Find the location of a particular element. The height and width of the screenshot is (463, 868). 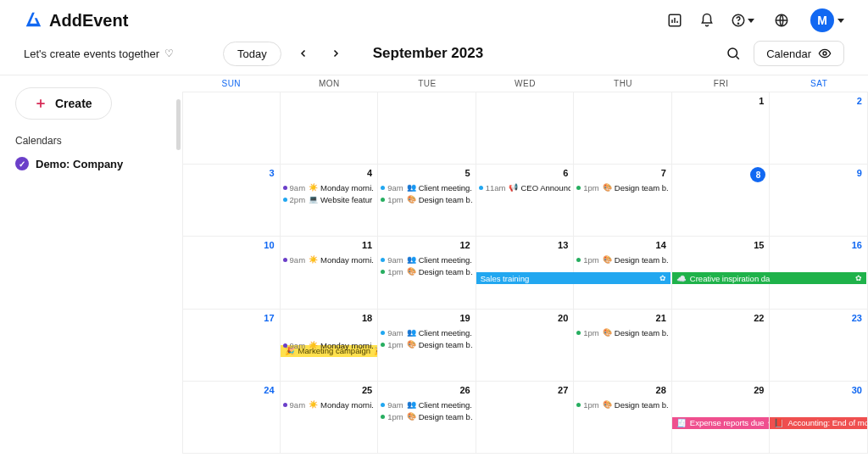

event-item: 11am📢CEO Announc★ is located at coordinates (526, 188).